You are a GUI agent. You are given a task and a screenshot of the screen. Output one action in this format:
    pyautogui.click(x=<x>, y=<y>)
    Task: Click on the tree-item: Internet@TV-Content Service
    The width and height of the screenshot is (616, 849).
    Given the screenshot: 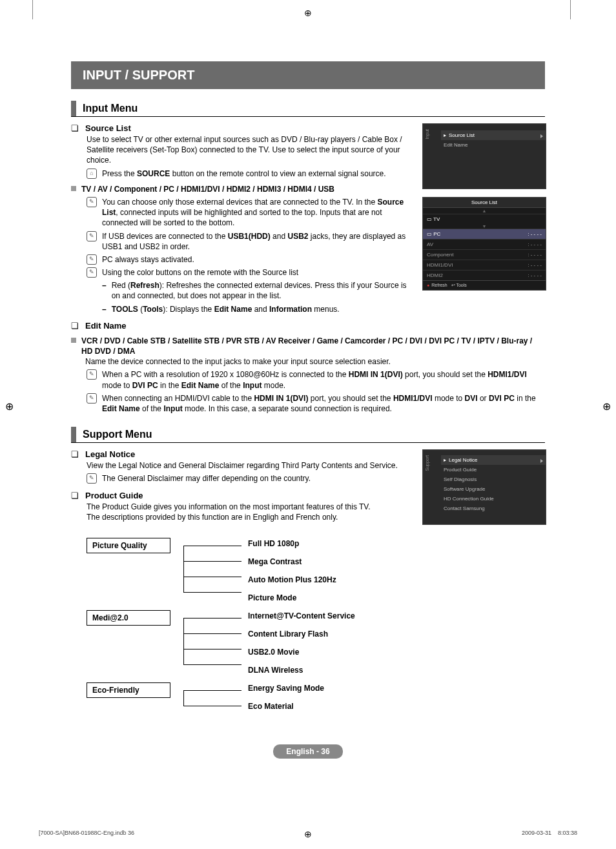 What is the action you would take?
    pyautogui.click(x=302, y=619)
    